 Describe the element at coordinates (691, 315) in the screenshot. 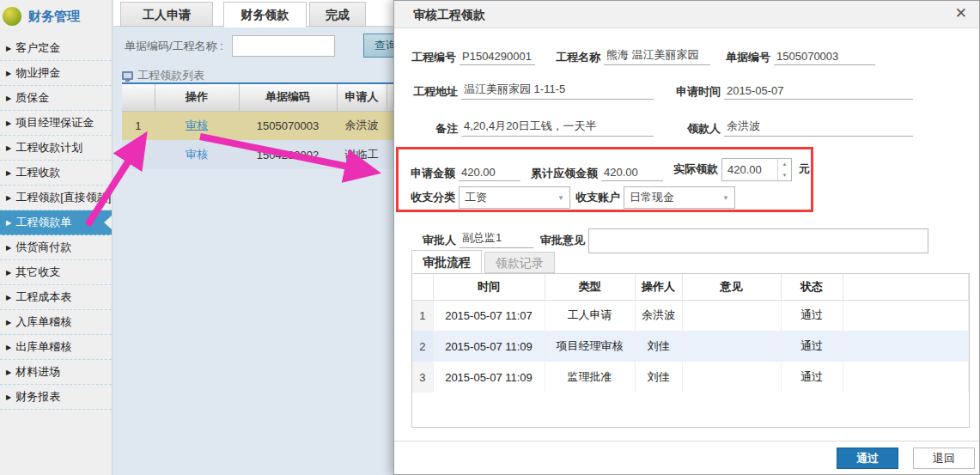

I see `flow-row: 1 2015-05-07 11:07 工人申请 余洪波 通过` at that location.